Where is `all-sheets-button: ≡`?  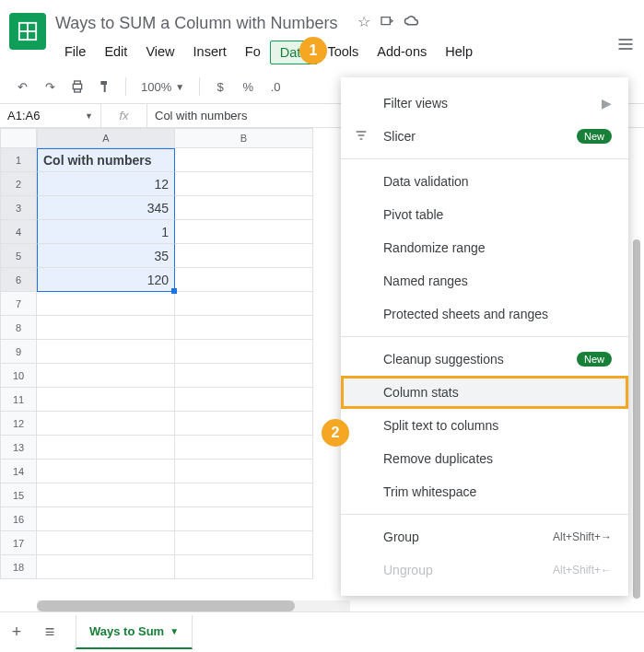
all-sheets-button: ≡ is located at coordinates (50, 632).